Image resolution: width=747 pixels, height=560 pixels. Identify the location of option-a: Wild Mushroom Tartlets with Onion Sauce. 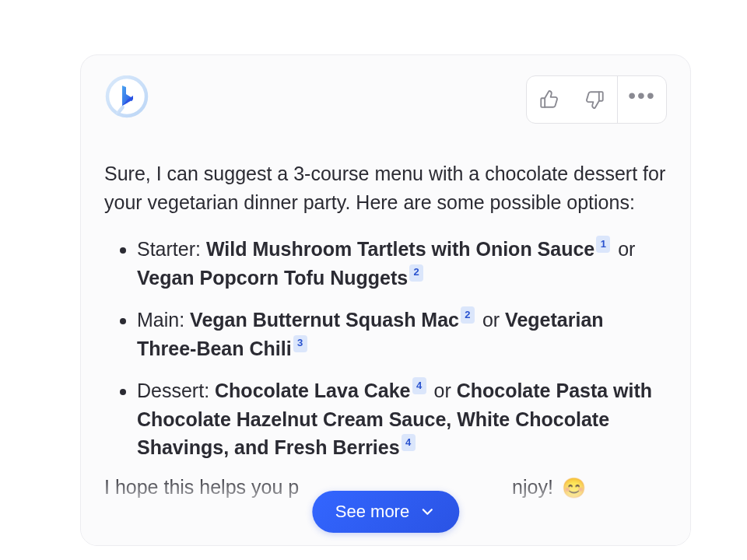
(400, 249).